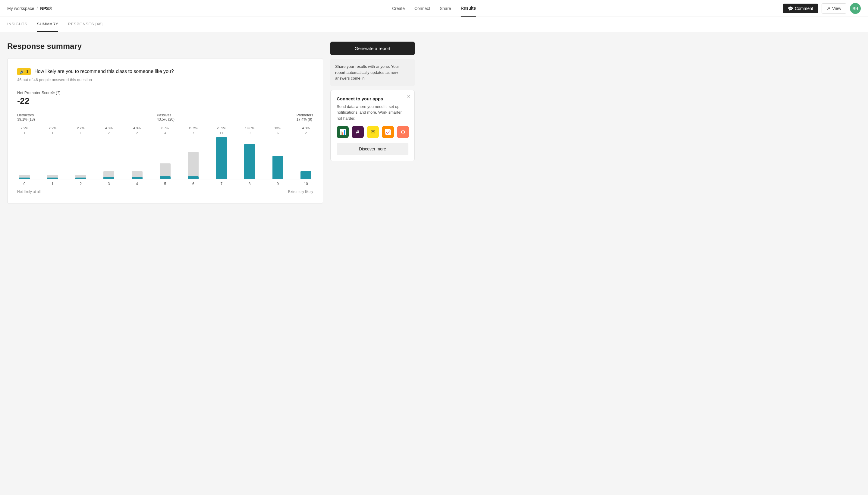  What do you see at coordinates (372, 132) in the screenshot?
I see `app-icons-row: 📊 # ✉ 📈 ⚙` at bounding box center [372, 132].